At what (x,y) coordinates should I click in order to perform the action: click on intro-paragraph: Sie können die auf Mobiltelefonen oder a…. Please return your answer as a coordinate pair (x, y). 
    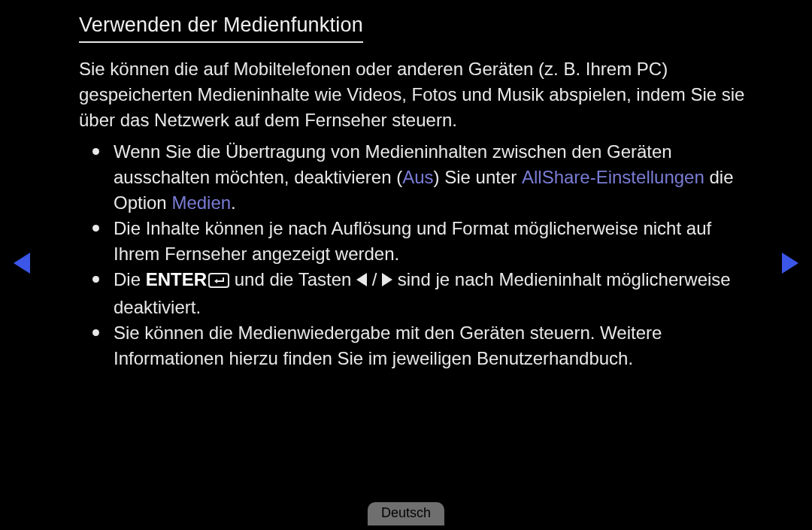
    Looking at the image, I should click on (414, 95).